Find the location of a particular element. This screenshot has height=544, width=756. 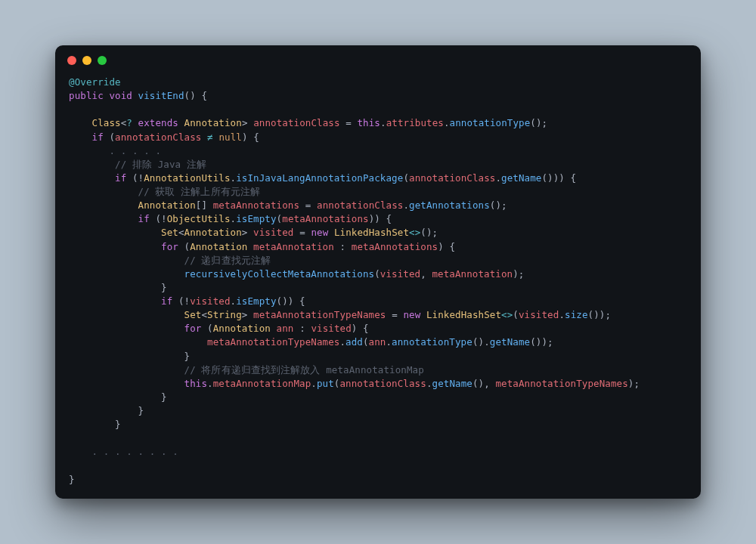

kw-new-2: new is located at coordinates (411, 314).